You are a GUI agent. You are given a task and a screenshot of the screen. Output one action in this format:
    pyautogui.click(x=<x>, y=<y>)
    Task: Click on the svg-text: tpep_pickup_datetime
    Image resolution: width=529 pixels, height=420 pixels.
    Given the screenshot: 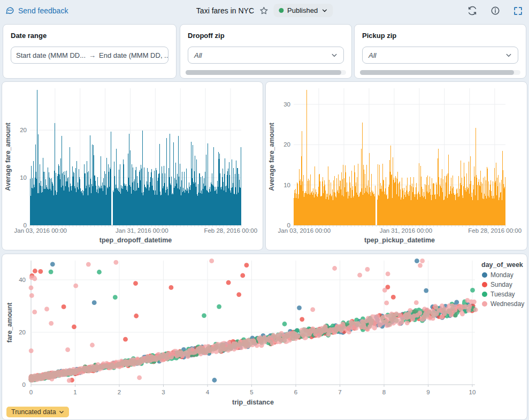 What is the action you would take?
    pyautogui.click(x=400, y=240)
    